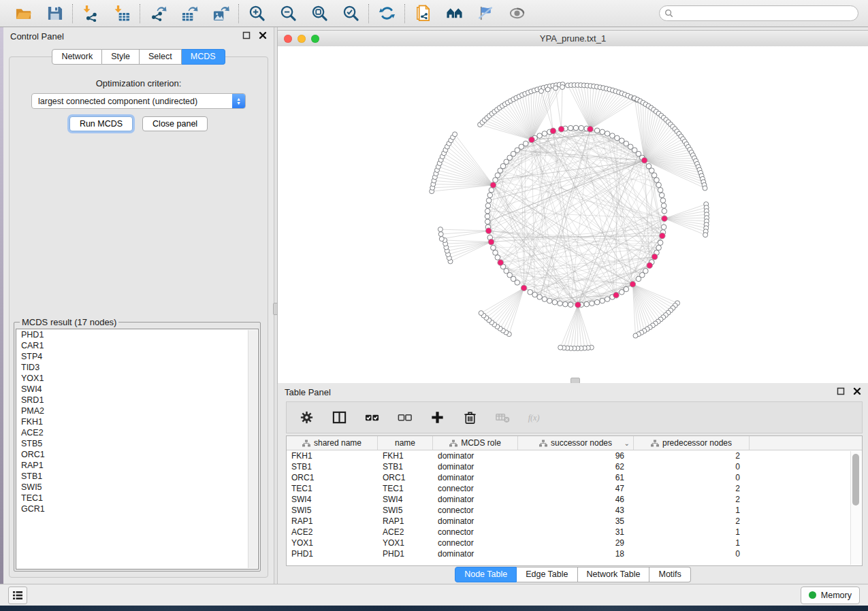 The height and width of the screenshot is (611, 868). Describe the element at coordinates (257, 14) in the screenshot. I see `zoom-in-icon` at that location.